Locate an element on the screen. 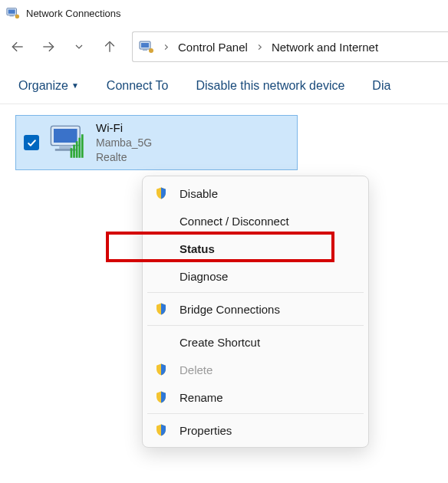  menu-bridge-label: Bridge Connections is located at coordinates (230, 310).